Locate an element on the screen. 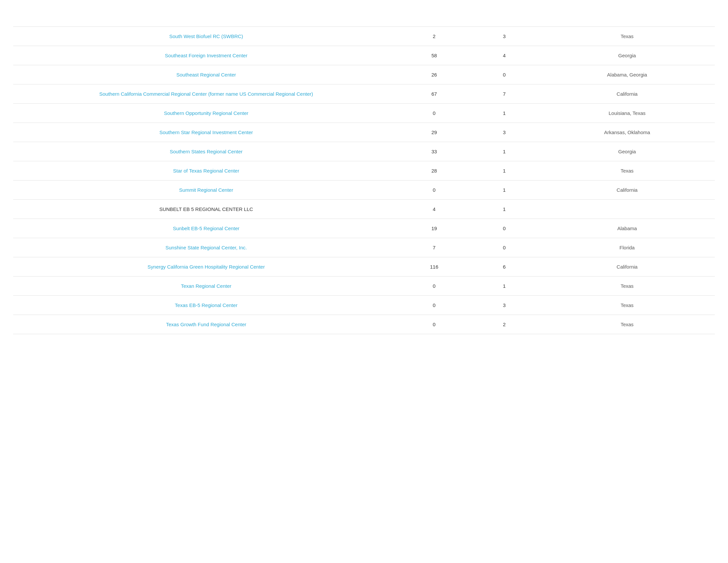 This screenshot has width=728, height=563. center-name-cell: Sunshine State Regional Center, Inc. is located at coordinates (206, 248).